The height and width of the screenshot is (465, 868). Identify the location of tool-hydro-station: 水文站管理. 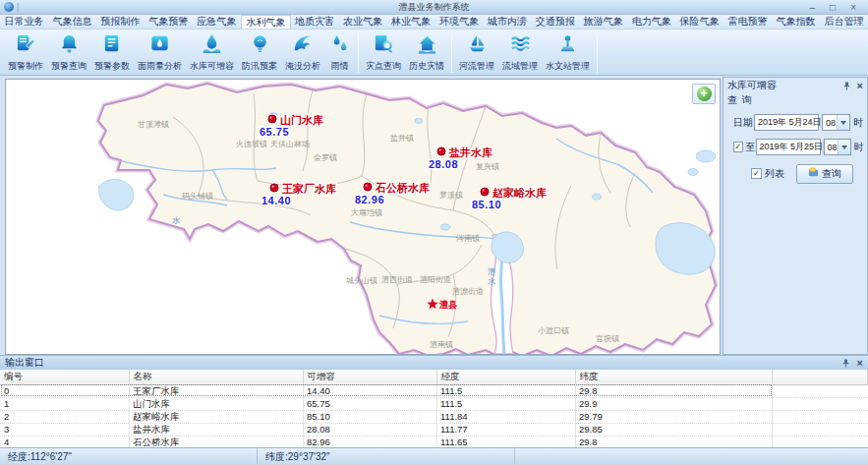
(568, 53).